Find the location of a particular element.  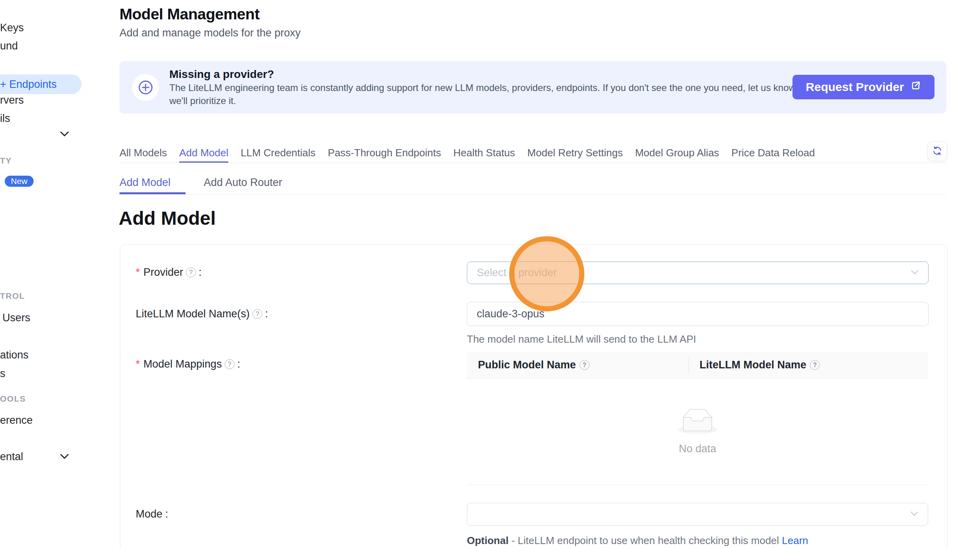

tab-price-data-reload: Price Data Reload is located at coordinates (773, 154).